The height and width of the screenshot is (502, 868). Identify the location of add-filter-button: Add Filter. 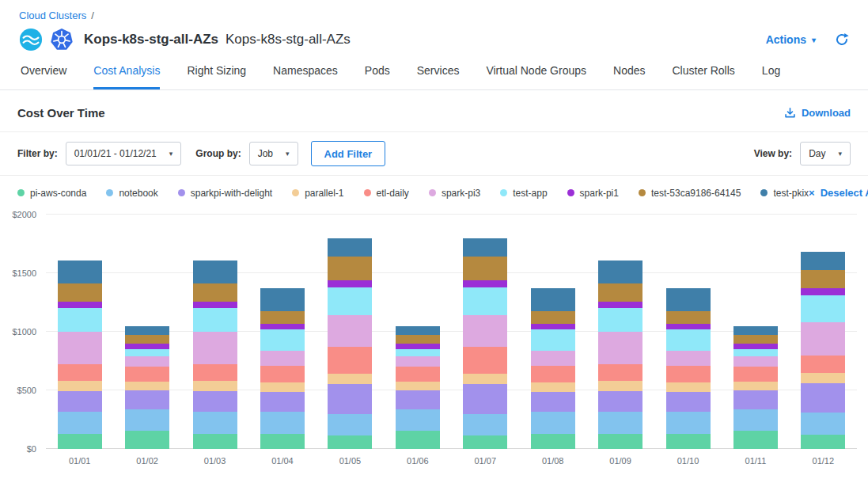
(348, 154).